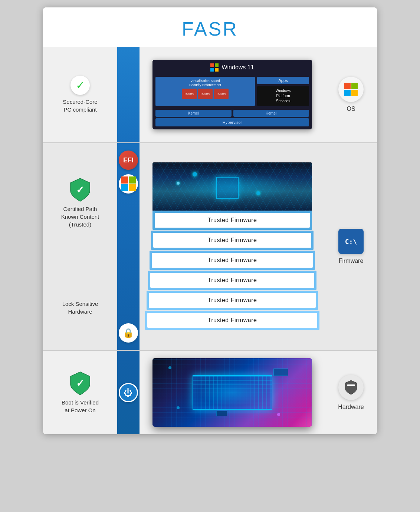 The height and width of the screenshot is (512, 420). Describe the element at coordinates (351, 89) in the screenshot. I see `microsoft-os-logo` at that location.